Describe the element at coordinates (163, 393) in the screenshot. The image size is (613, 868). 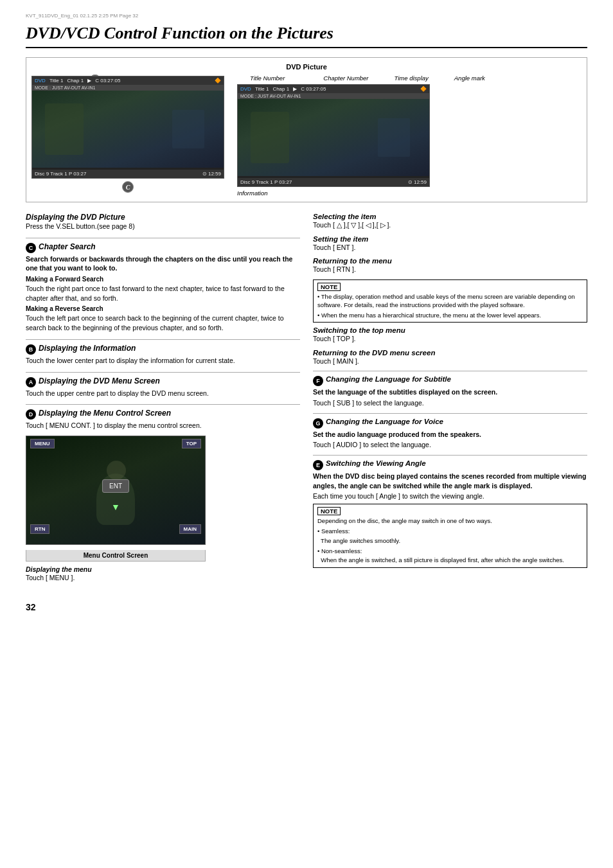
I see `dvd-menu-text: Touch the upper centre part to display t…` at that location.